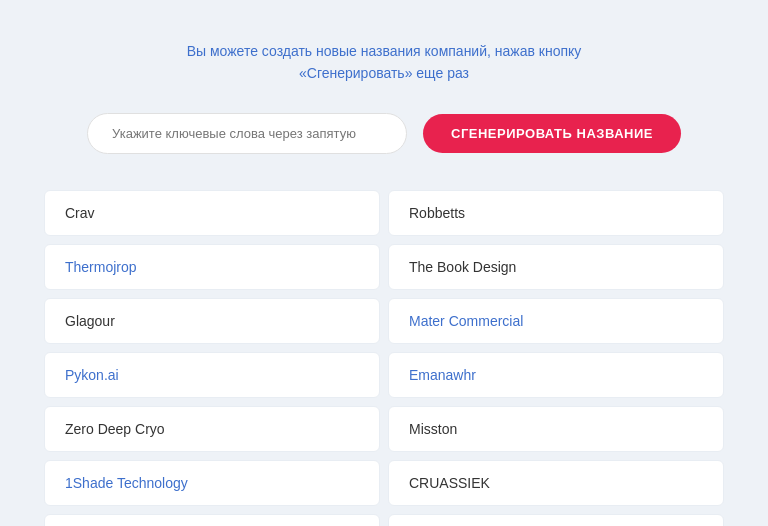 This screenshot has width=768, height=526. What do you see at coordinates (212, 520) in the screenshot?
I see `name-card: Rebel Zone` at bounding box center [212, 520].